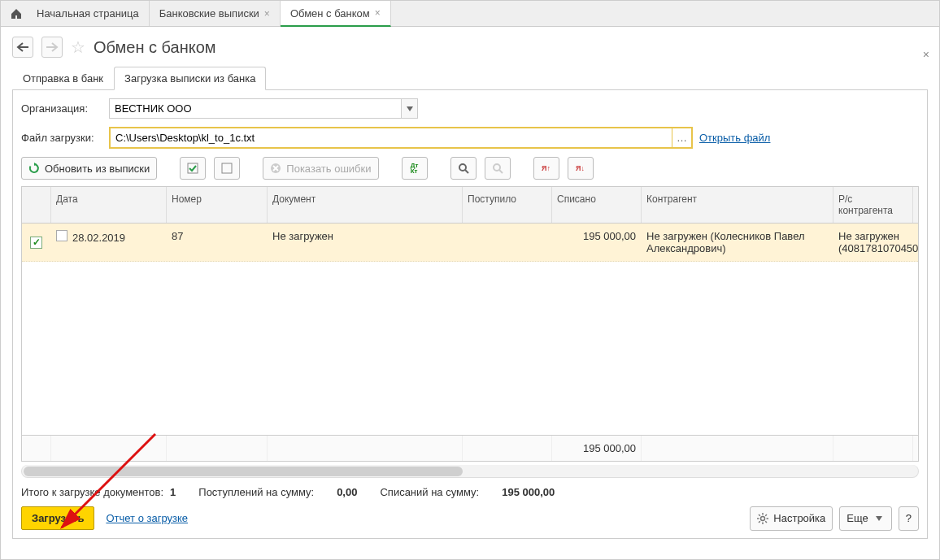 The height and width of the screenshot is (560, 940). Describe the element at coordinates (365, 205) in the screenshot. I see `col-document: Документ` at that location.